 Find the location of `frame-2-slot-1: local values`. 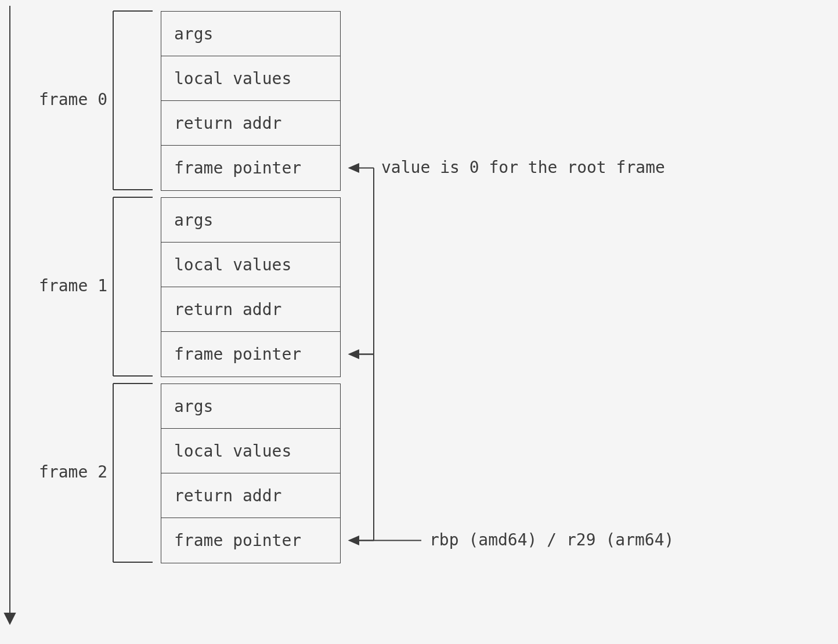

frame-2-slot-1: local values is located at coordinates (251, 451).